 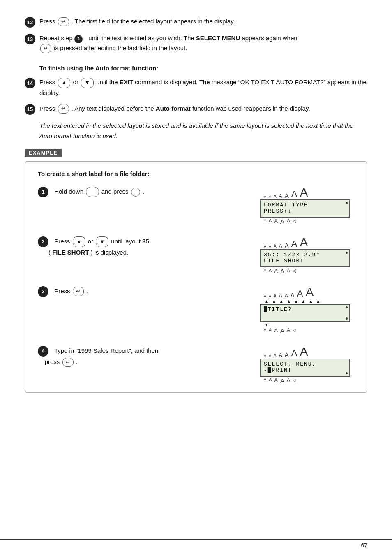 I want to click on step14-bold: EXIT, so click(x=127, y=82).